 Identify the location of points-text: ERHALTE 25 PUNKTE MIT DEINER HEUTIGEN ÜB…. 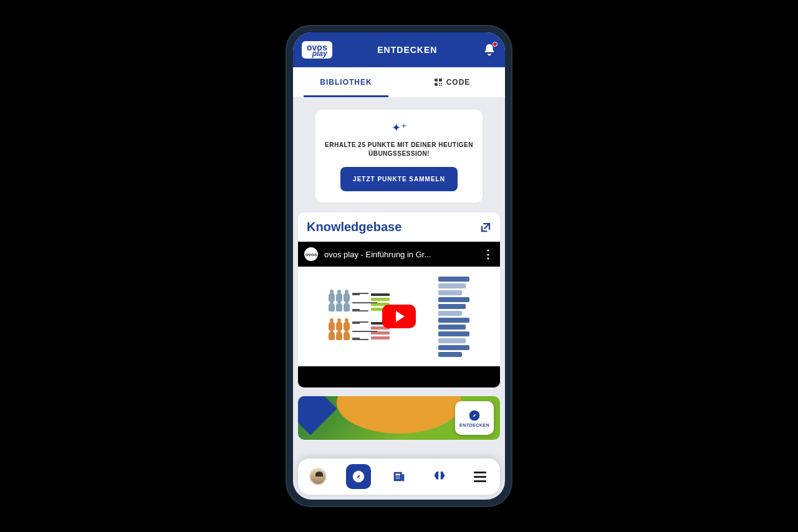
(399, 150).